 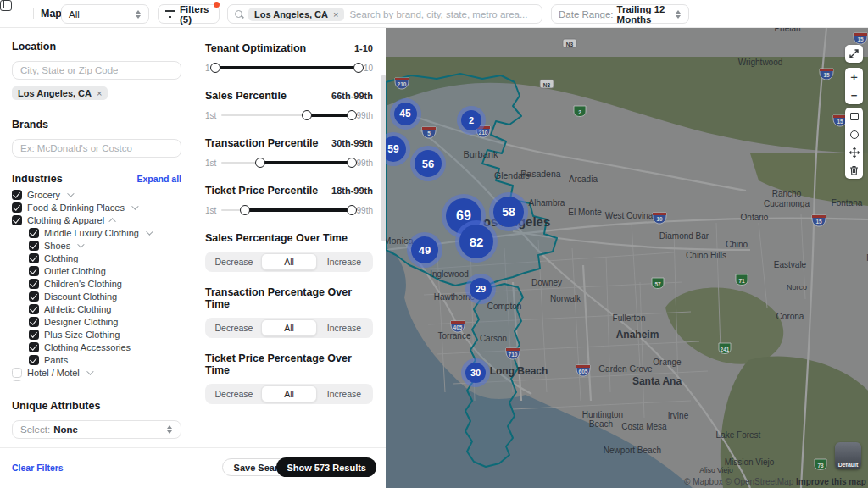 What do you see at coordinates (425, 250) in the screenshot?
I see `map-cluster: 49` at bounding box center [425, 250].